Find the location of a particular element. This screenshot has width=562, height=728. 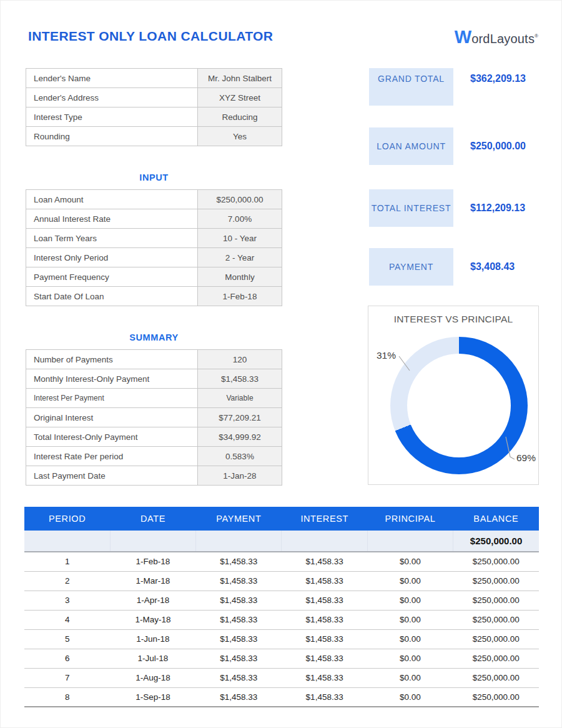

stat-label-box: GRAND TOTAL is located at coordinates (411, 87).